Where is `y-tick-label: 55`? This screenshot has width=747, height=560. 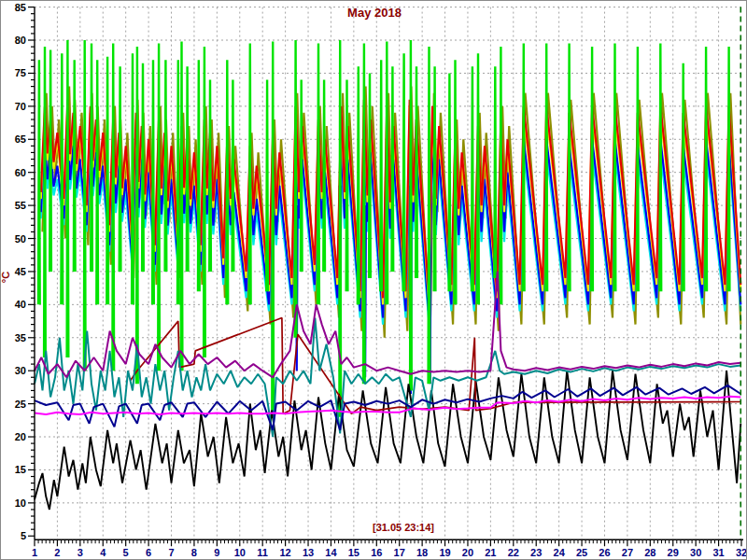 y-tick-label: 55 is located at coordinates (21, 205).